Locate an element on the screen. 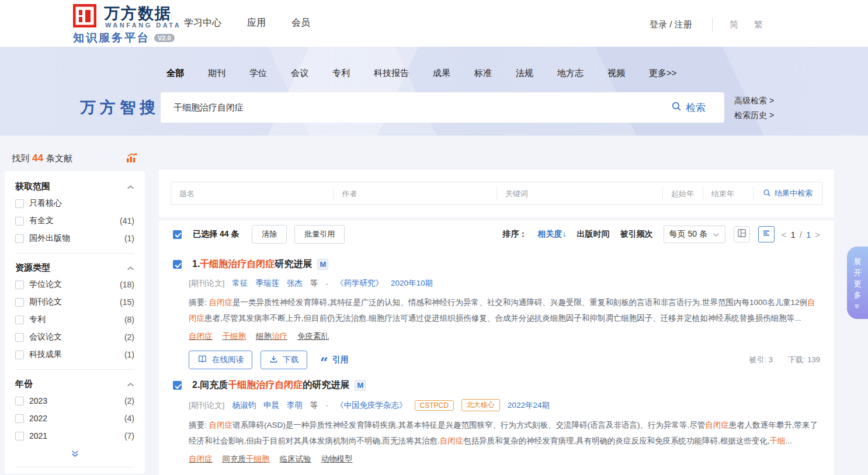 This screenshot has height=475, width=868. author-link: 张杰 is located at coordinates (294, 283).